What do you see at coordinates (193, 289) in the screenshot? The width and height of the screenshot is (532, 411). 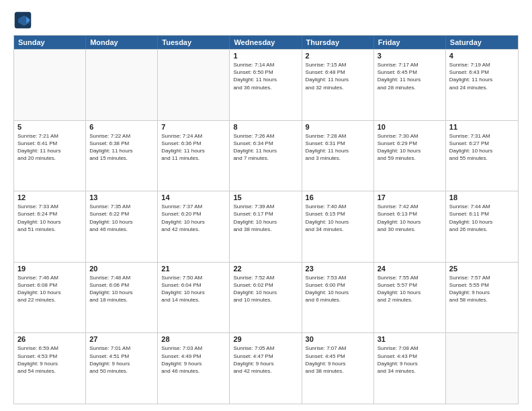 I see `day-info: Sunrise: 7:50 AM Sunset: 6:04 PM Dayligh…` at bounding box center [193, 289].